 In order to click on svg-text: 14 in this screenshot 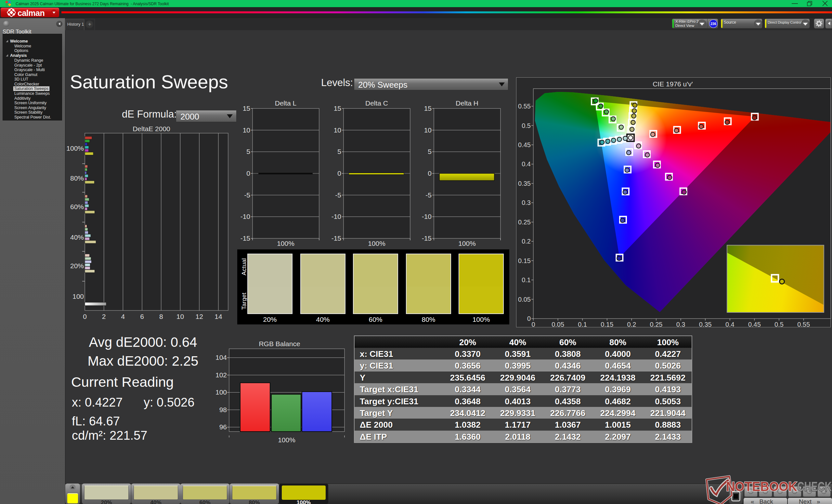, I will do `click(218, 316)`.